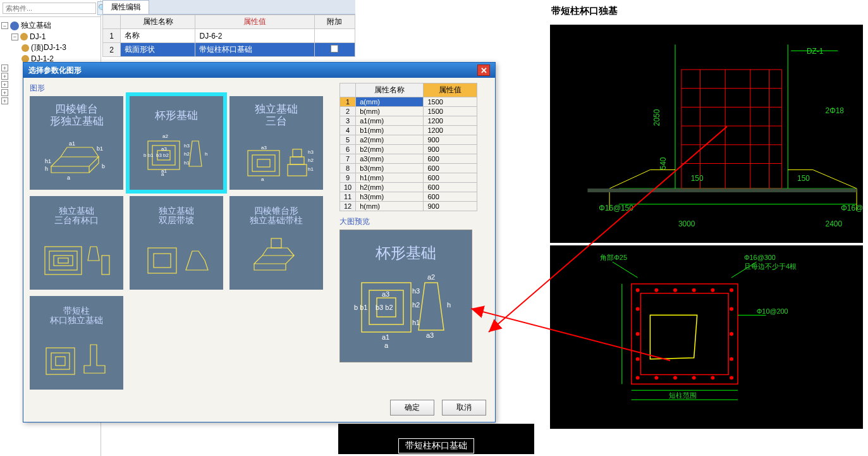  What do you see at coordinates (707, 11) in the screenshot?
I see `reference-title: 带短柱杯口独基` at bounding box center [707, 11].